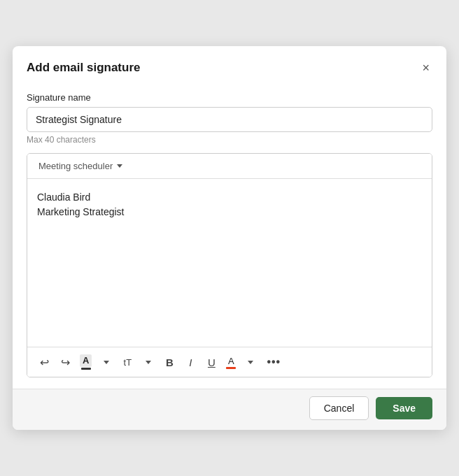 The width and height of the screenshot is (459, 476). I want to click on italic-icon: I, so click(190, 362).